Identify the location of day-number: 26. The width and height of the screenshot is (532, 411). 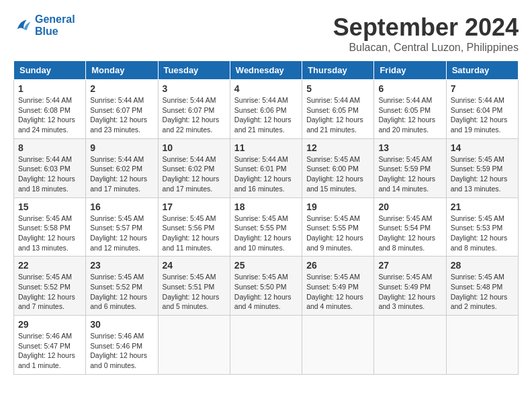
(338, 265).